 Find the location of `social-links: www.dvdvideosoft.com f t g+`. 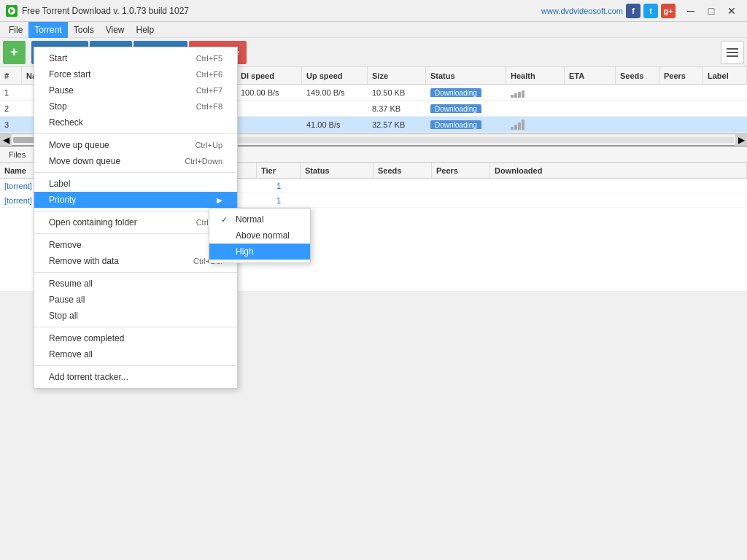

social-links: www.dvdvideosoft.com f t g+ is located at coordinates (608, 11).